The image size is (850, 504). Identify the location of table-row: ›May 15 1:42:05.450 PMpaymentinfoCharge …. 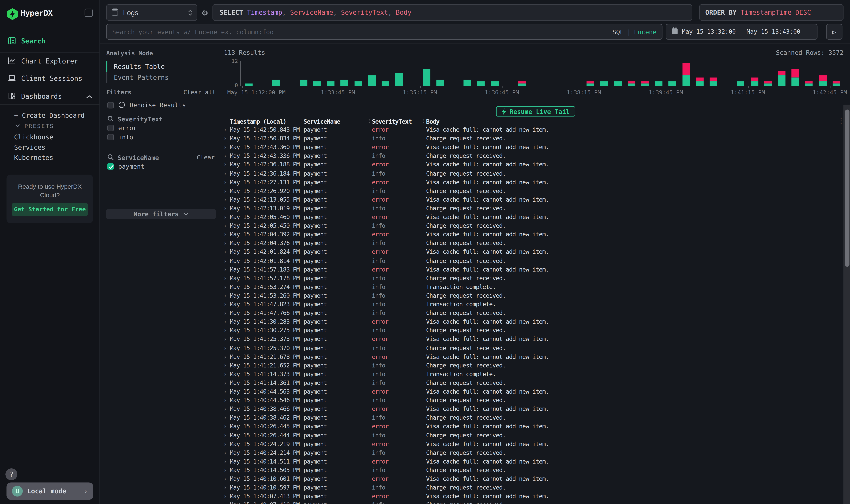
(532, 226).